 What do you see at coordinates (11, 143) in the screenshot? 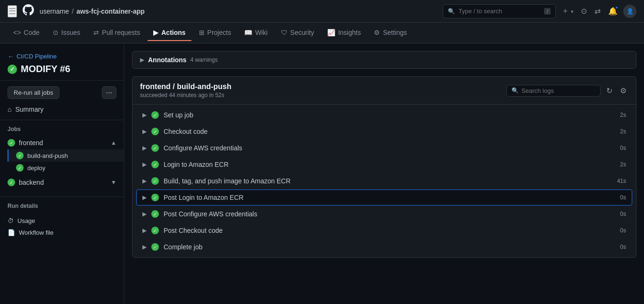
I see `frontend-success-icon: ✓` at bounding box center [11, 143].